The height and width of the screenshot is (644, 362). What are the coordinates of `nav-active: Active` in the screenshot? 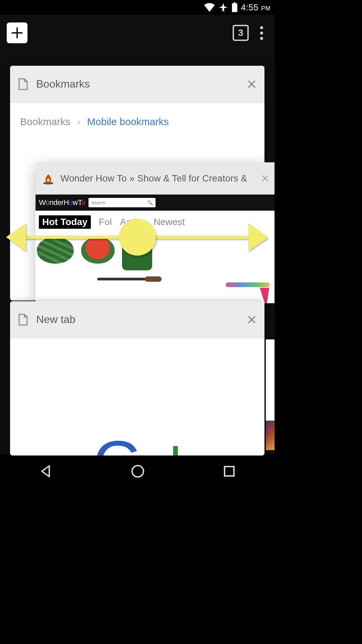 It's located at (133, 222).